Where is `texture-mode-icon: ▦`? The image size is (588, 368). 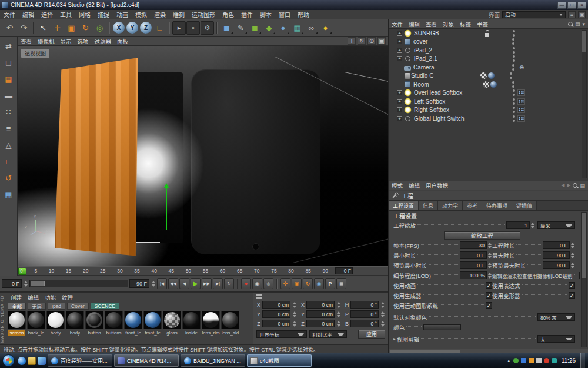 texture-mode-icon: ▦ is located at coordinates (9, 79).